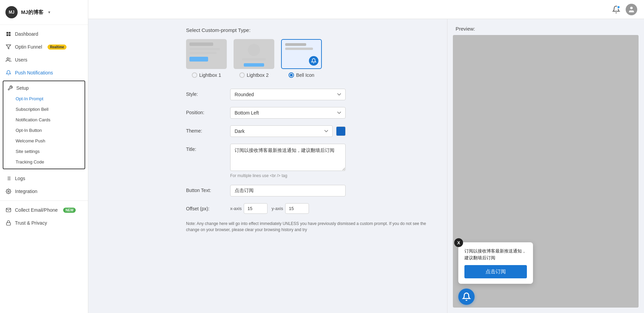  Describe the element at coordinates (44, 210) in the screenshot. I see `sidebar-item-collect-email: Collect Email/Phone NEW` at that location.